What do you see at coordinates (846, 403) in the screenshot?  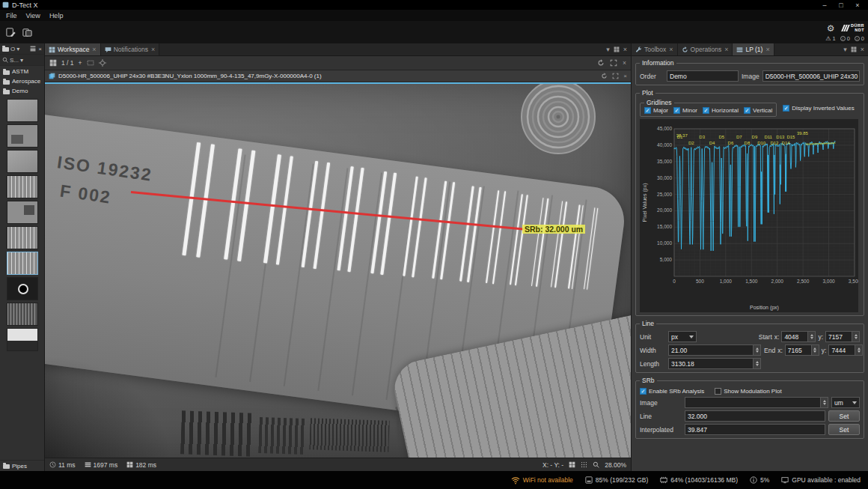 I see `srb-unit-select: um` at bounding box center [846, 403].